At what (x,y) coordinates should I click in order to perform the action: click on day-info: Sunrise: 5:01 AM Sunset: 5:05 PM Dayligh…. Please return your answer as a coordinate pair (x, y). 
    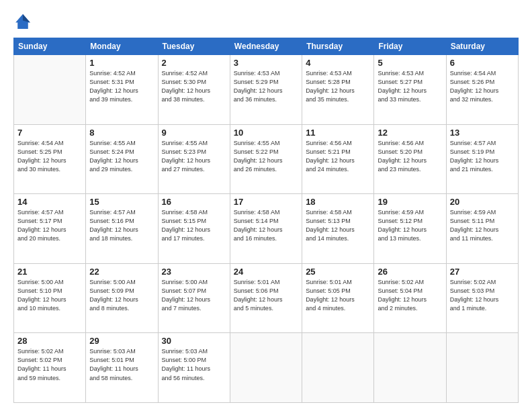
    Looking at the image, I should click on (338, 295).